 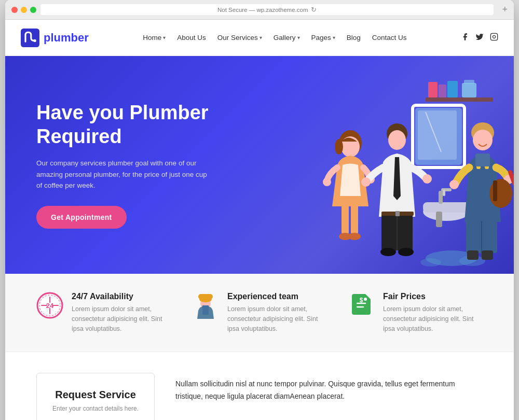 I want to click on nav-home-label: Home, so click(x=152, y=37).